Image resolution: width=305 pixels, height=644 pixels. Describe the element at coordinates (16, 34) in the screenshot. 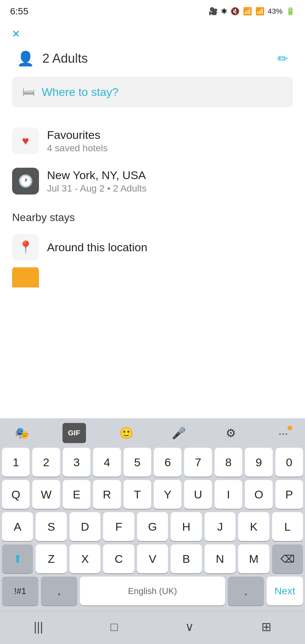

I see `close-button: ×` at that location.